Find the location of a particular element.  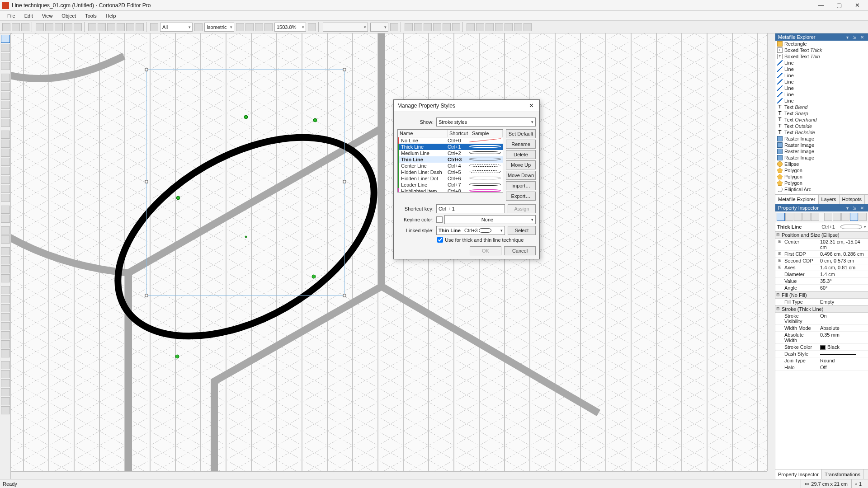

align-icon is located at coordinates (92, 27).